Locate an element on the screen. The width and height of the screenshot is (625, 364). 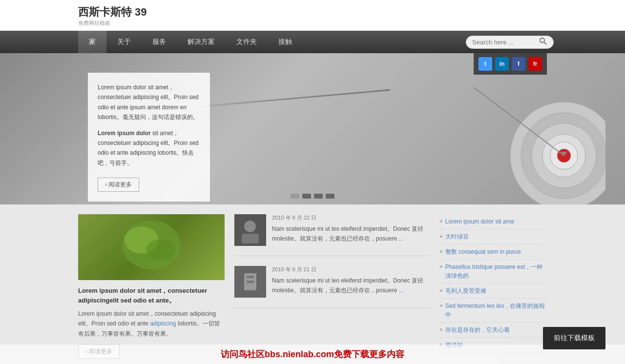
left-column: Lorem ipsum dolor sit amet，consectetuer … is located at coordinates (151, 286).